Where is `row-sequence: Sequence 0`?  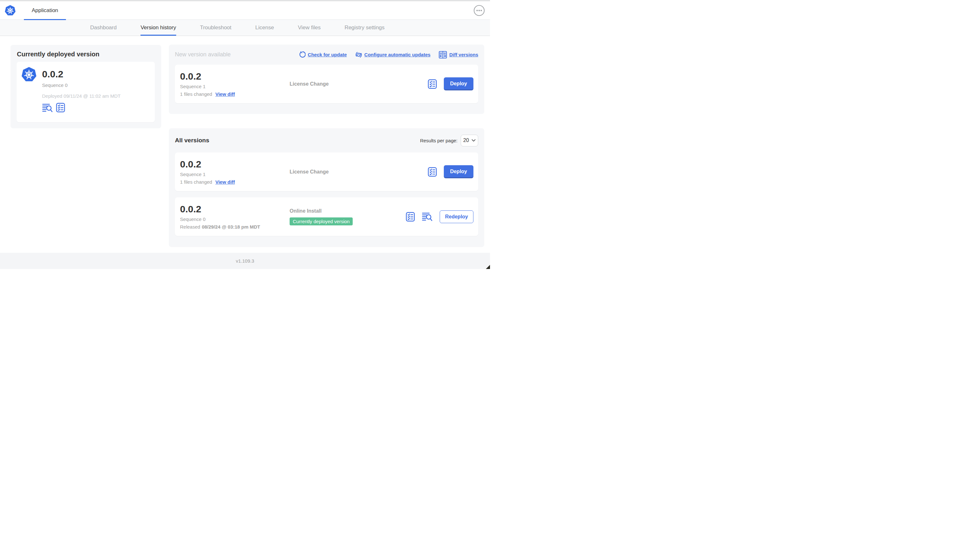 row-sequence: Sequence 0 is located at coordinates (235, 219).